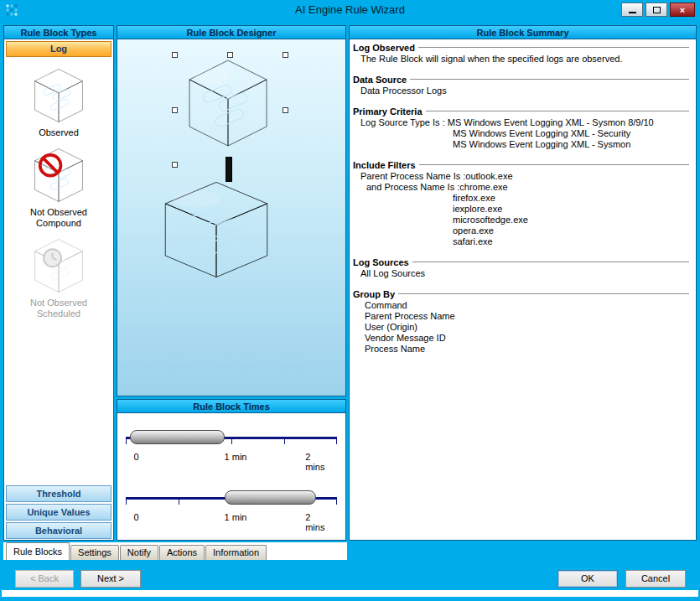  I want to click on summary-section-group-by: Group By Command Parent Process Name Use…, so click(521, 322).